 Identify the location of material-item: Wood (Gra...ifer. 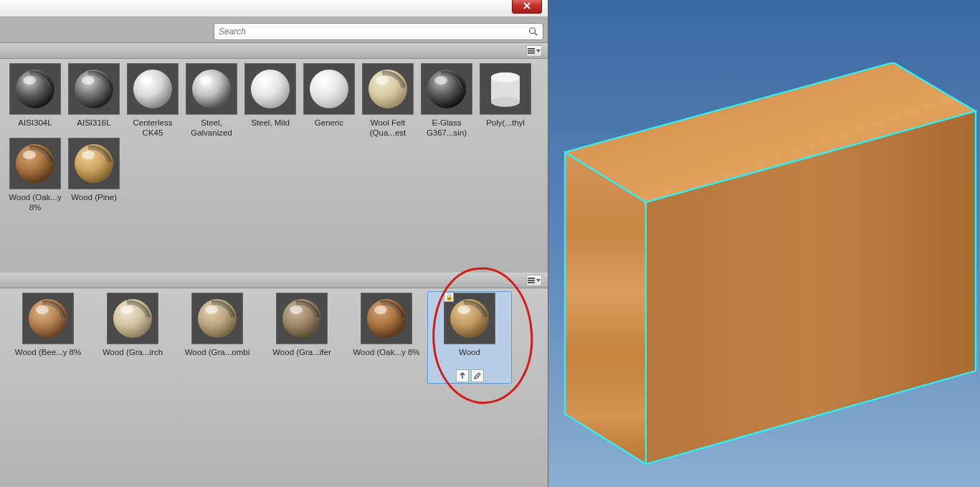
(302, 337).